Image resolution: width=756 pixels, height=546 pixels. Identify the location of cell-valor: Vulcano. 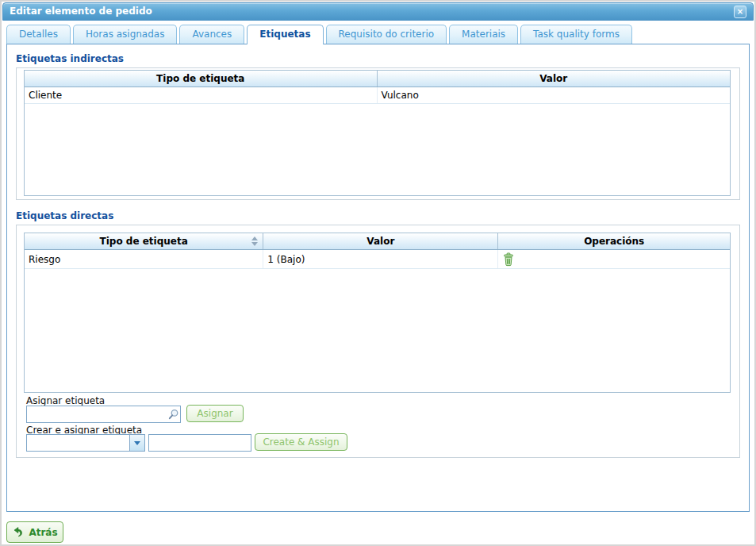
(554, 95).